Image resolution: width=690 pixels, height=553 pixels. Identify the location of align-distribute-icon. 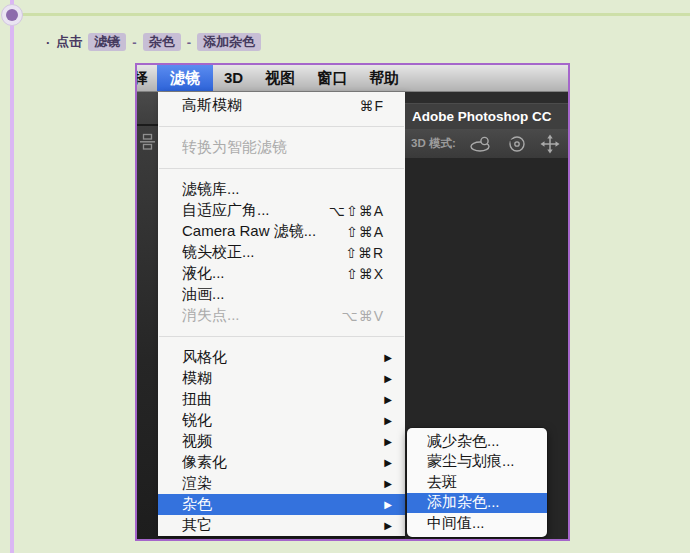
(148, 142).